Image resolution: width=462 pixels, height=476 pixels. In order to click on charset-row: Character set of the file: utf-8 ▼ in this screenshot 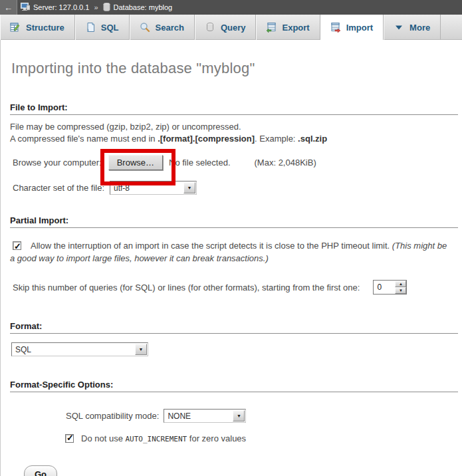, I will do `click(237, 187)`.